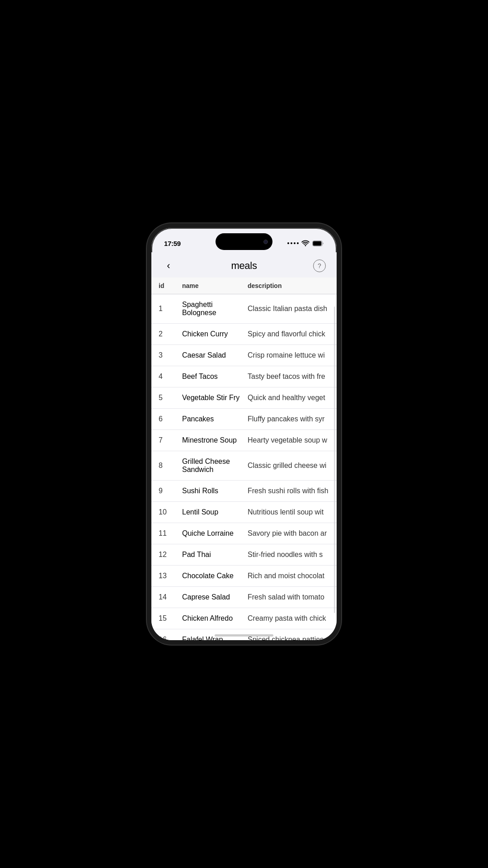  I want to click on cell-description: Nutritious lentil soup wit, so click(288, 513).